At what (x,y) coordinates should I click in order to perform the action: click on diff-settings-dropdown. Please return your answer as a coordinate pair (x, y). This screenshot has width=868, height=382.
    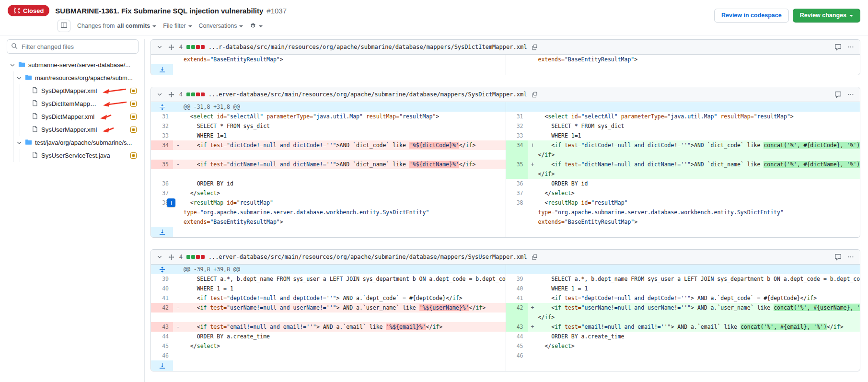
    Looking at the image, I should click on (256, 26).